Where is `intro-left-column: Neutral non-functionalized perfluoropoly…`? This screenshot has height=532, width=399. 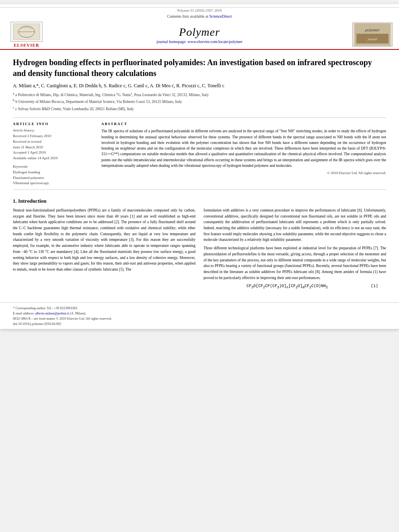
intro-left-column: Neutral non-functionalized perfluoropoly… is located at coordinates (104, 250).